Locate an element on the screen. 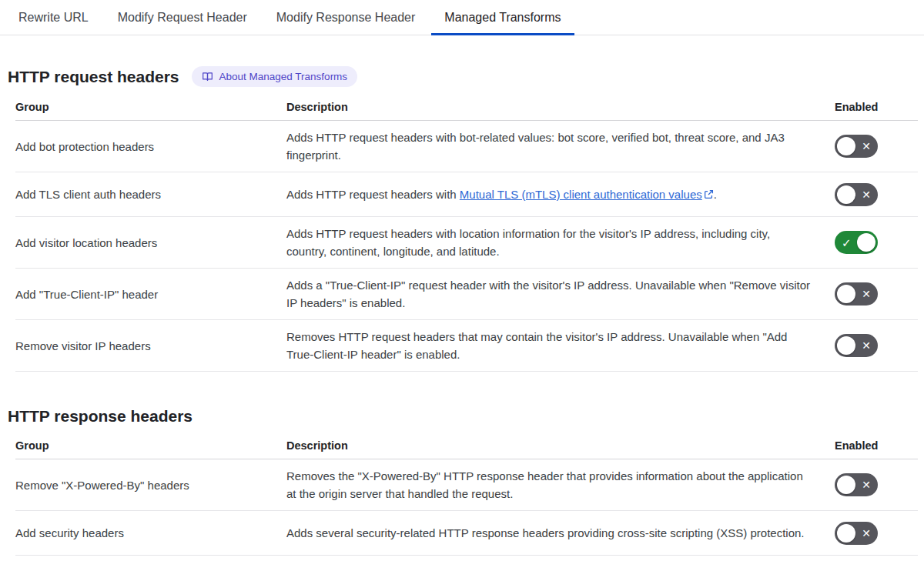 This screenshot has width=924, height=571. description-text: . is located at coordinates (715, 194).